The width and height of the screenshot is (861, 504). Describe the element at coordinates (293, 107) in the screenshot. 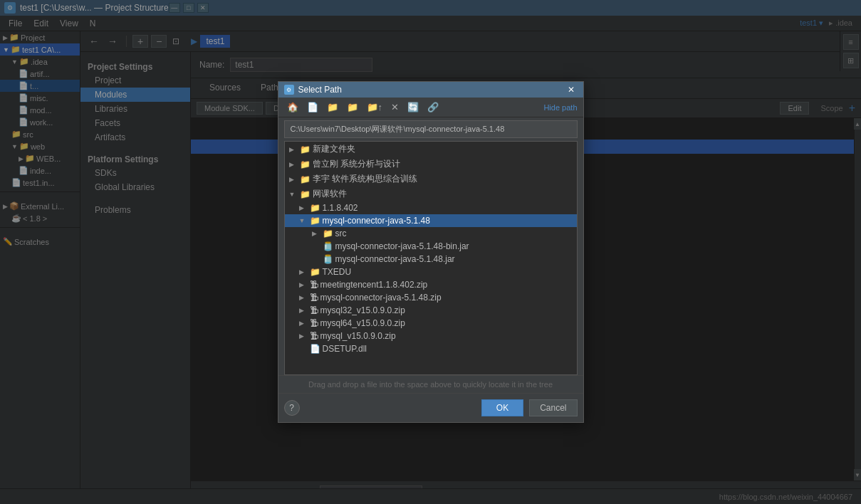

I see `home-btn: 🏠` at that location.